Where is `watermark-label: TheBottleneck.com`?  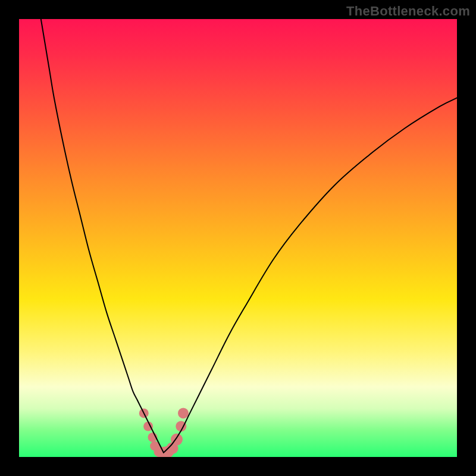 watermark-label: TheBottleneck.com is located at coordinates (408, 11).